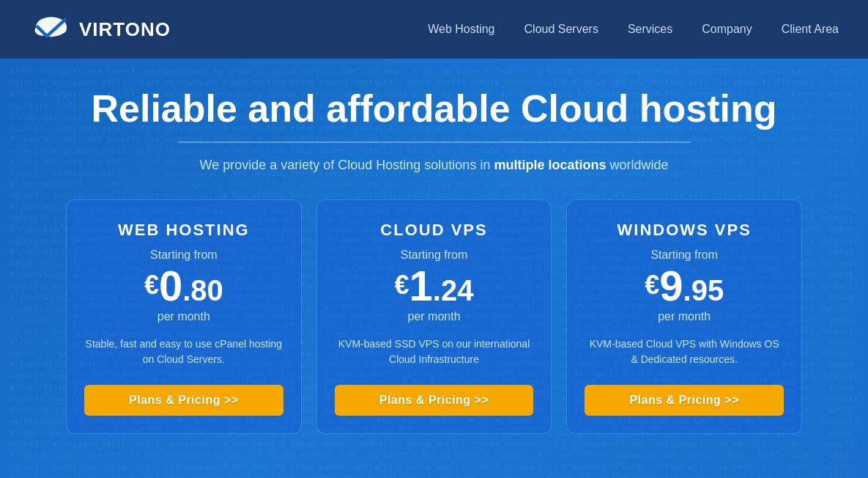  What do you see at coordinates (461, 29) in the screenshot?
I see `nav-web-hosting: Web Hosting` at bounding box center [461, 29].